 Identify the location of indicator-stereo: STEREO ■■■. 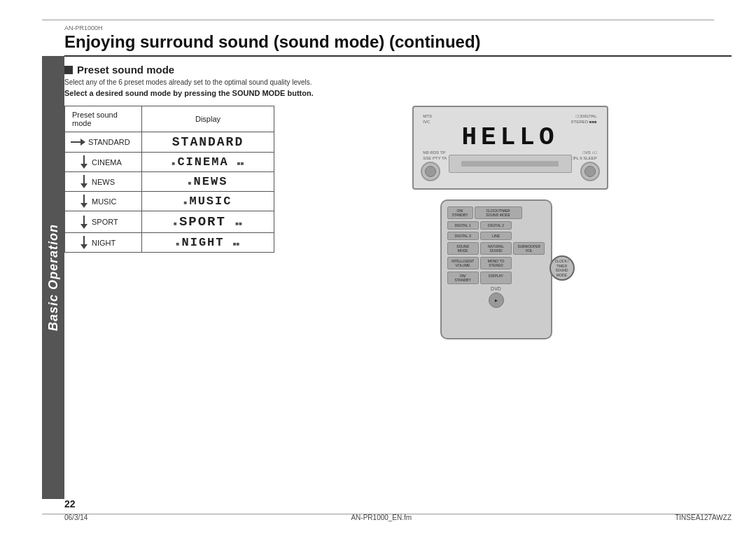
(584, 122).